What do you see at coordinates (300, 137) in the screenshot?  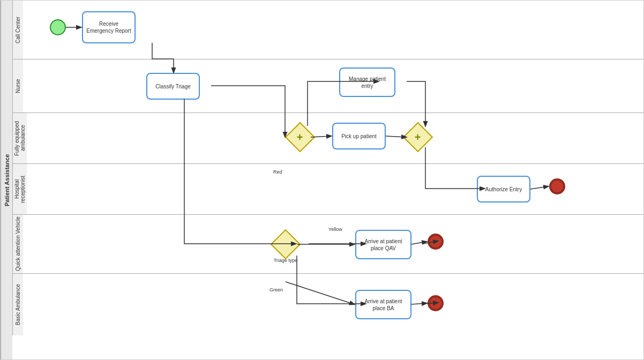 I see `gateway-parallel-1: +` at bounding box center [300, 137].